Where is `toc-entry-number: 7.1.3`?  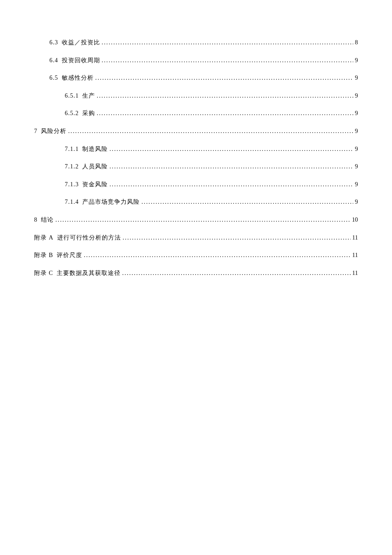
toc-entry-number: 7.1.3 is located at coordinates (72, 185).